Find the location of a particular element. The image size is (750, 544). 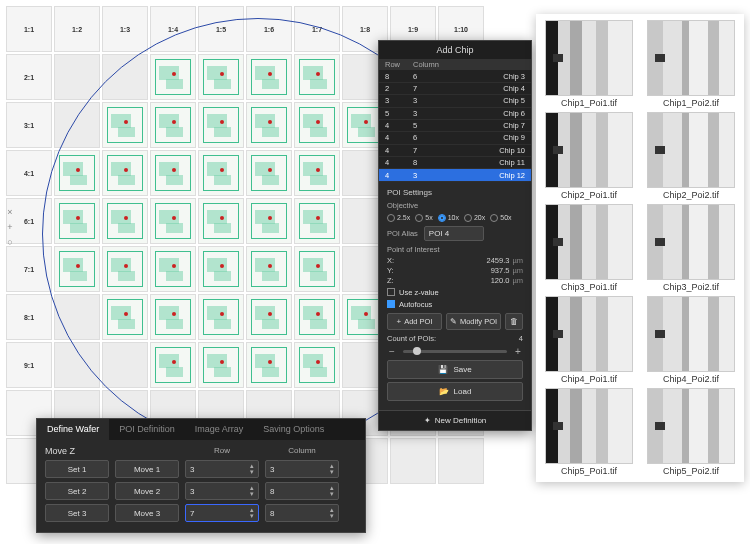

wafer-cell: 8:1 is located at coordinates (29, 317).